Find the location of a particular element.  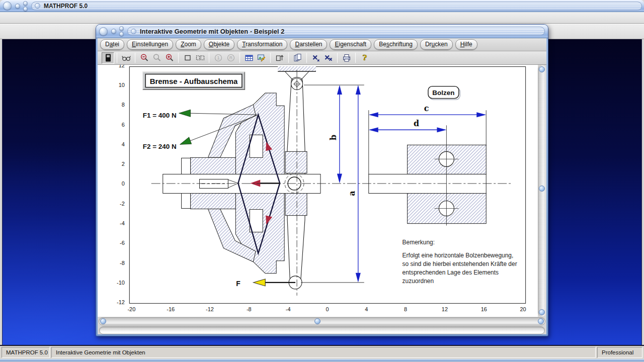

axis-tick-label: -6 is located at coordinates (122, 243).